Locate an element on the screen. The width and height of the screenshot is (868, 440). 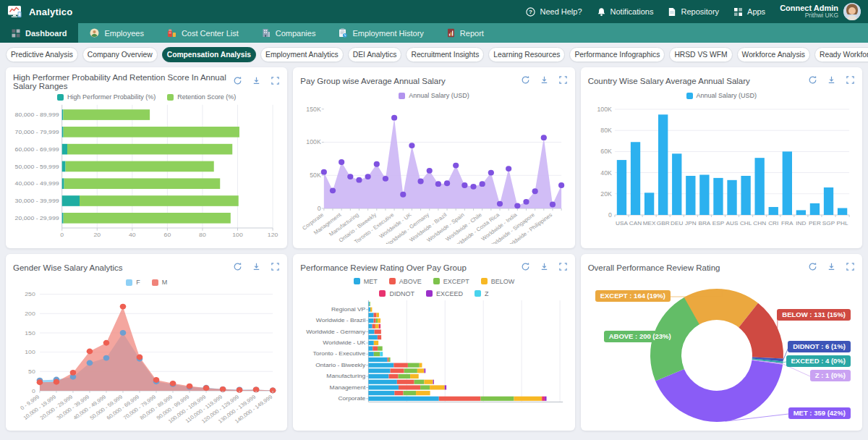
pill-learning-resources: Learning Resources is located at coordinates (527, 55).